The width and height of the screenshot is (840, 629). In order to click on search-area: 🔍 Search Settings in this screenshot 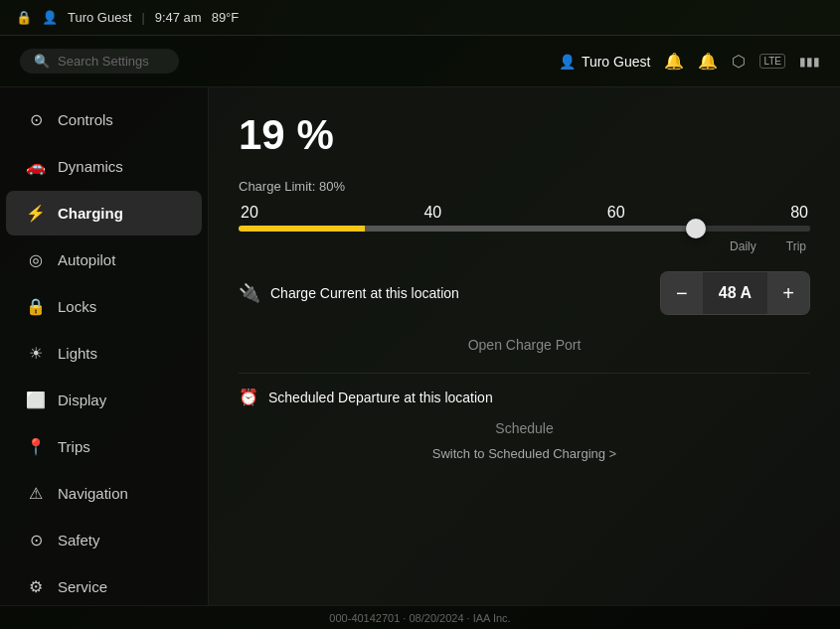, I will do `click(99, 62)`.